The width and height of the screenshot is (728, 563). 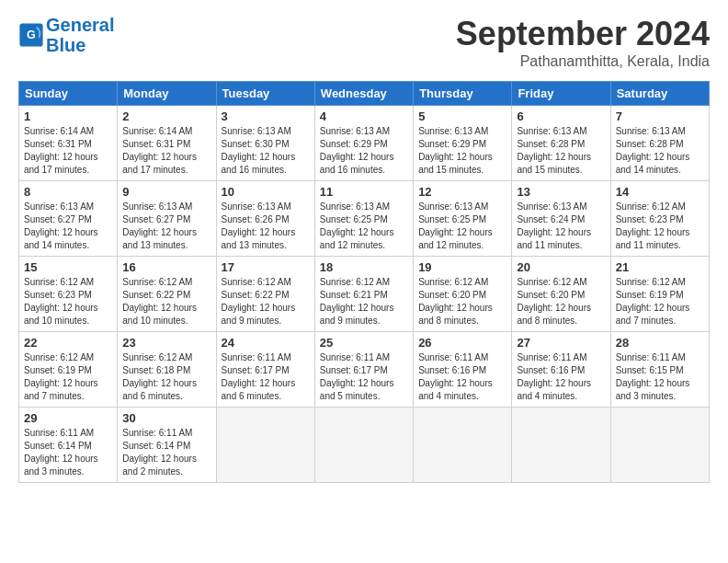 I want to click on table-row: 17Sunrise: 6:12 AMSunset: 6:22 PMDayligh…, so click(x=265, y=294).